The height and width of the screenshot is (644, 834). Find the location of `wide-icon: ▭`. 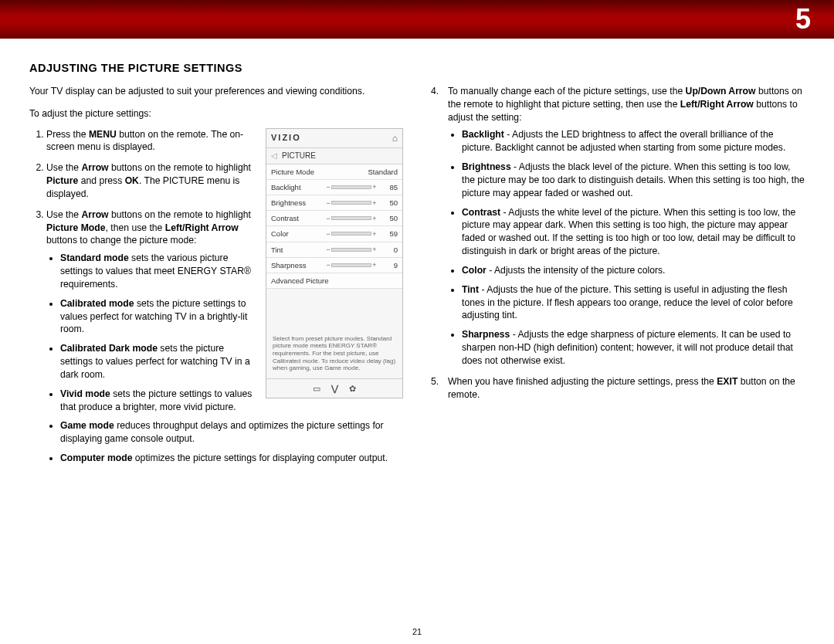

wide-icon: ▭ is located at coordinates (317, 389).